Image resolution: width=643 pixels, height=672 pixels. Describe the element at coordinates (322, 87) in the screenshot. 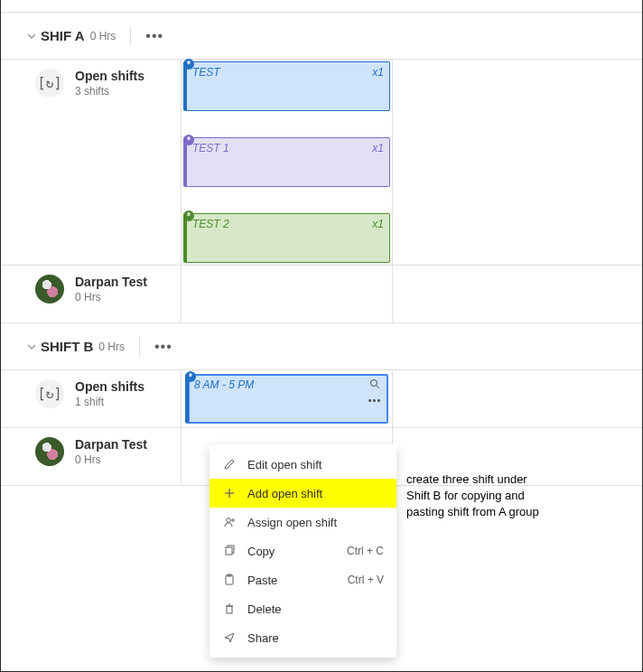

I see `open-shifts-row-a: [↻] Open shifts 3 shifts * TEST x1` at that location.